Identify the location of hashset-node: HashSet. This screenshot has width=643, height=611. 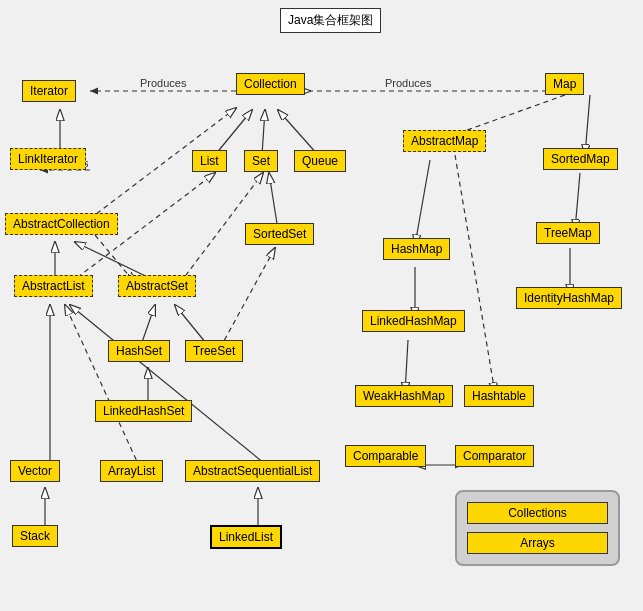
(139, 351).